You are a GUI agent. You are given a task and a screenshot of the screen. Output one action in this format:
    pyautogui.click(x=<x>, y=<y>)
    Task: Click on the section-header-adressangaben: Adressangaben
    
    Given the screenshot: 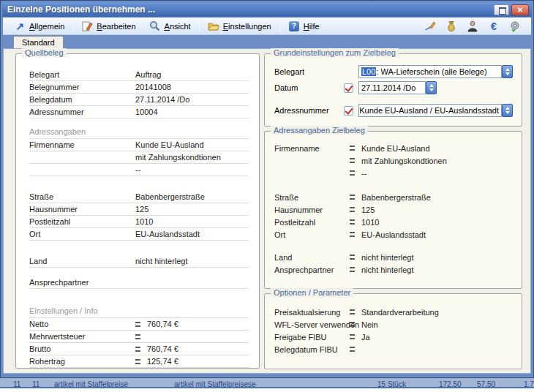 What is the action you would take?
    pyautogui.click(x=139, y=133)
    